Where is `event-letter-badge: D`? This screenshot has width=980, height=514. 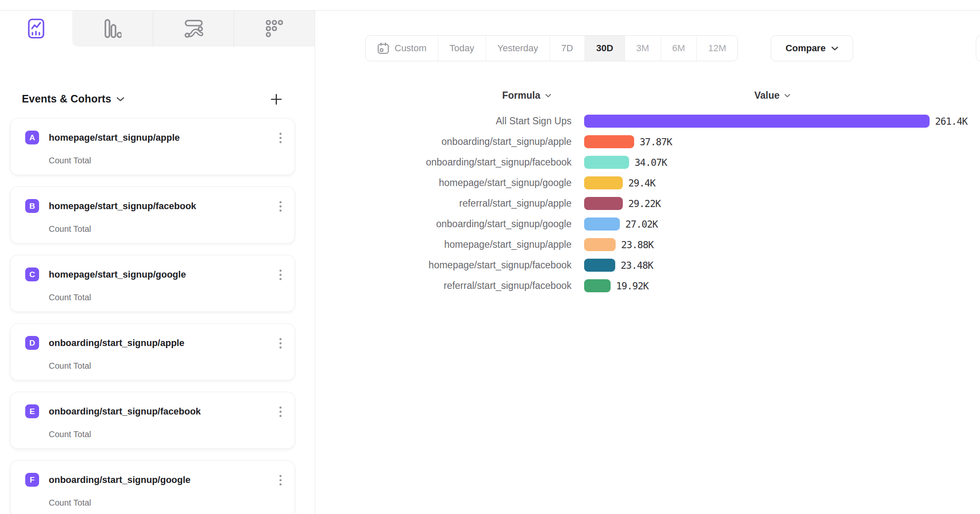
event-letter-badge: D is located at coordinates (32, 343).